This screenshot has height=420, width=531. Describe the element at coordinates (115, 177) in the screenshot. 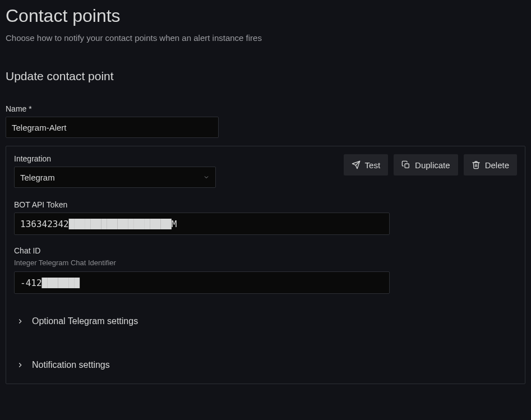

I see `integration-select: Telegram` at that location.